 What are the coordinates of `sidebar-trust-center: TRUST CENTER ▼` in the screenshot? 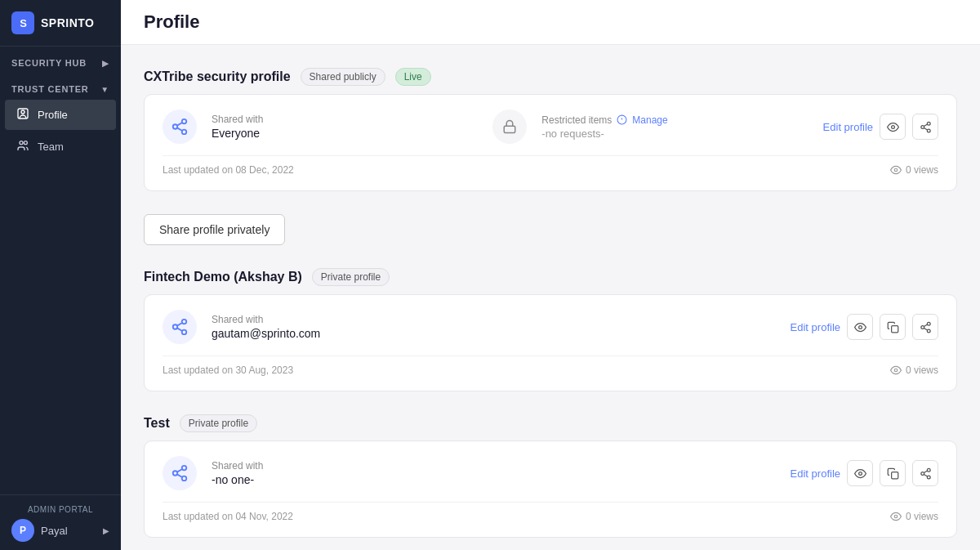 It's located at (60, 86).